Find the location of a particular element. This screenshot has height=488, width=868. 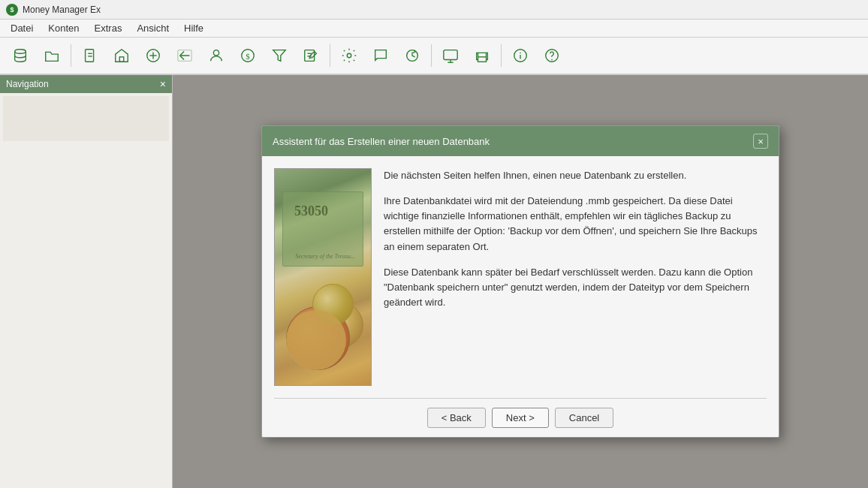

edit-button is located at coordinates (311, 56).